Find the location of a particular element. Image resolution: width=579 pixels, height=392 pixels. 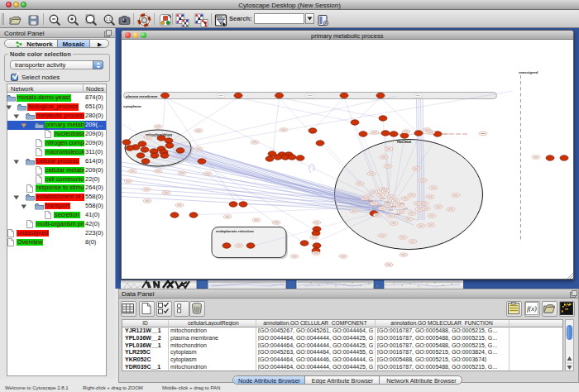

svg-text: plasma membrane is located at coordinates (142, 96).